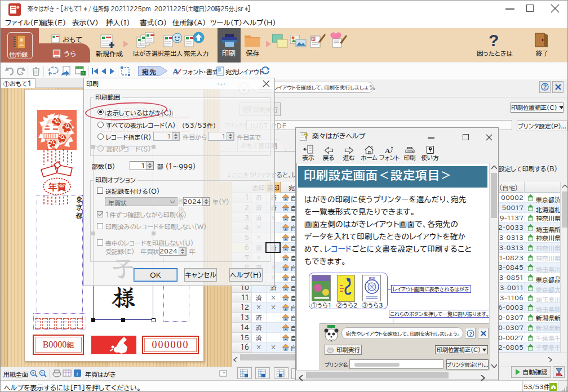  I want to click on svg-text: i, so click(78, 374).